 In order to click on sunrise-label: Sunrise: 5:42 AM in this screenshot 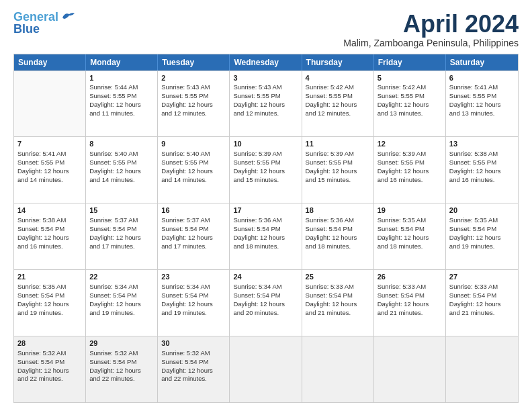, I will do `click(402, 87)`.